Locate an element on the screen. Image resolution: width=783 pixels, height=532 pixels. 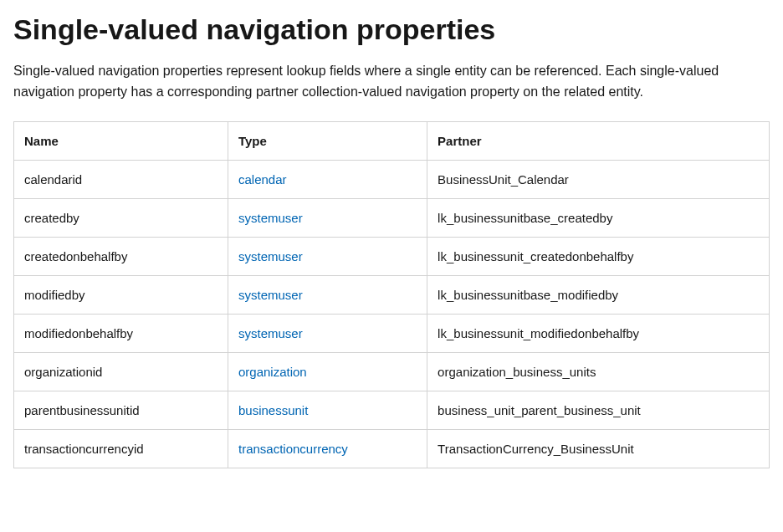
table-row: createdonbehalfbysystemuserlk_businessun… is located at coordinates (392, 256).